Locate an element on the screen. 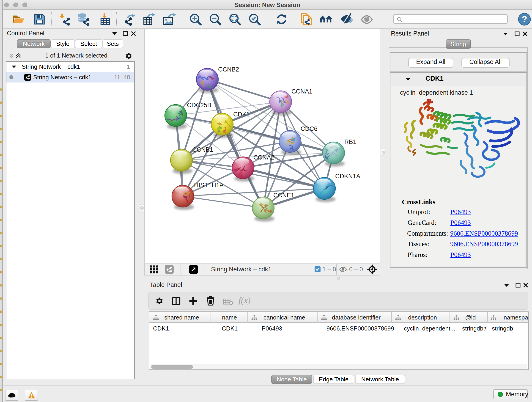  svg-text: CDC6 is located at coordinates (309, 129).